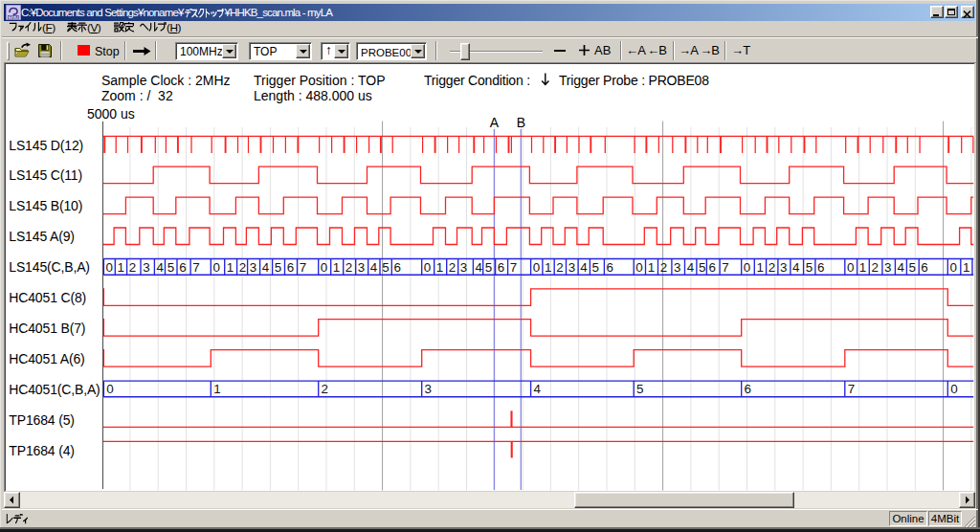 The width and height of the screenshot is (980, 532). What do you see at coordinates (46, 145) in the screenshot?
I see `svg-text: LS145 D(12)` at bounding box center [46, 145].